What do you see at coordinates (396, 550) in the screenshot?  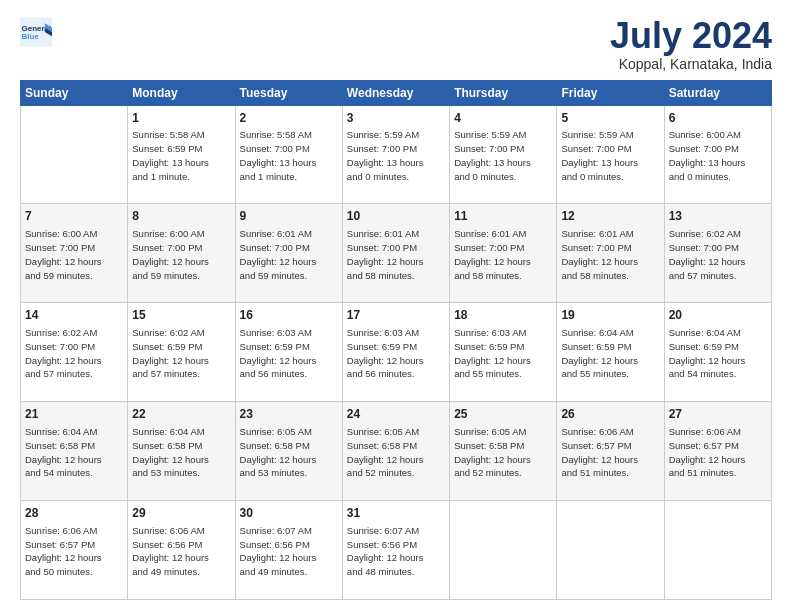 I see `calendar-cell: 31Sunrise: 6:07 AM Sunset: 6:56 PM Dayli…` at bounding box center [396, 550].